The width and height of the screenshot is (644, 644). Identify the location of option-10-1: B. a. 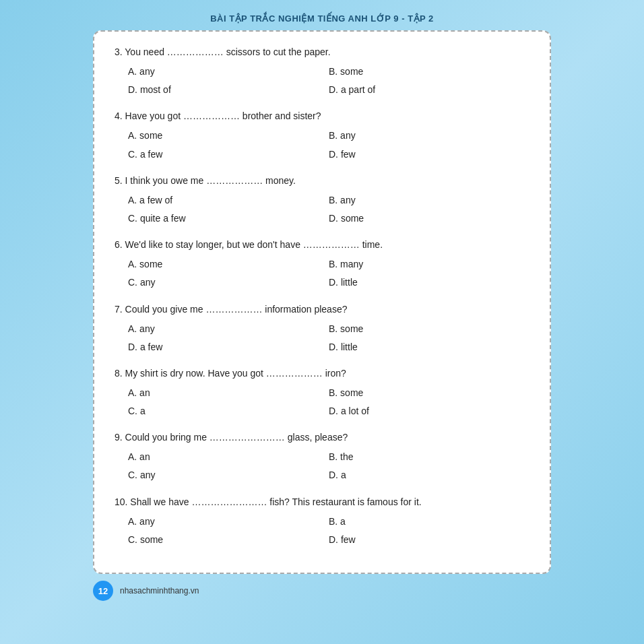
(429, 521).